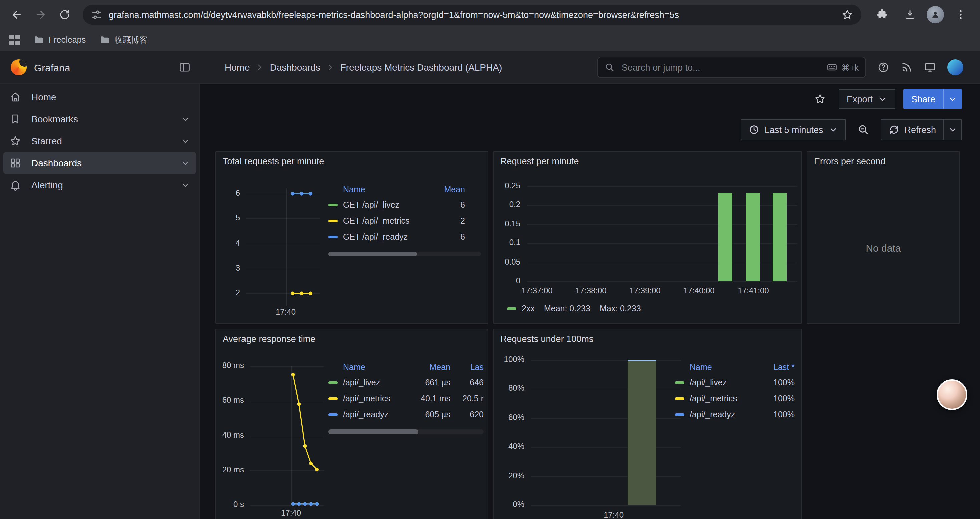  Describe the element at coordinates (794, 129) in the screenshot. I see `time-range-label: Last 5 minutes` at that location.